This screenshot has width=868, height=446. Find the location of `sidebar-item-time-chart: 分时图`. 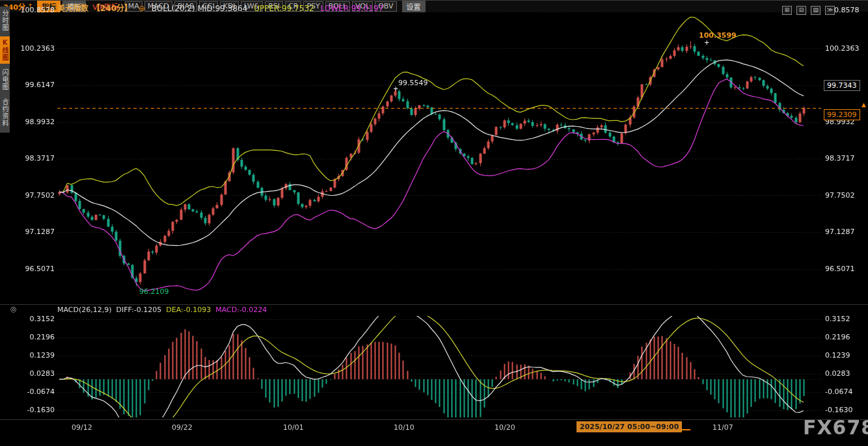

sidebar-item-time-chart: 分时图 is located at coordinates (5, 21).